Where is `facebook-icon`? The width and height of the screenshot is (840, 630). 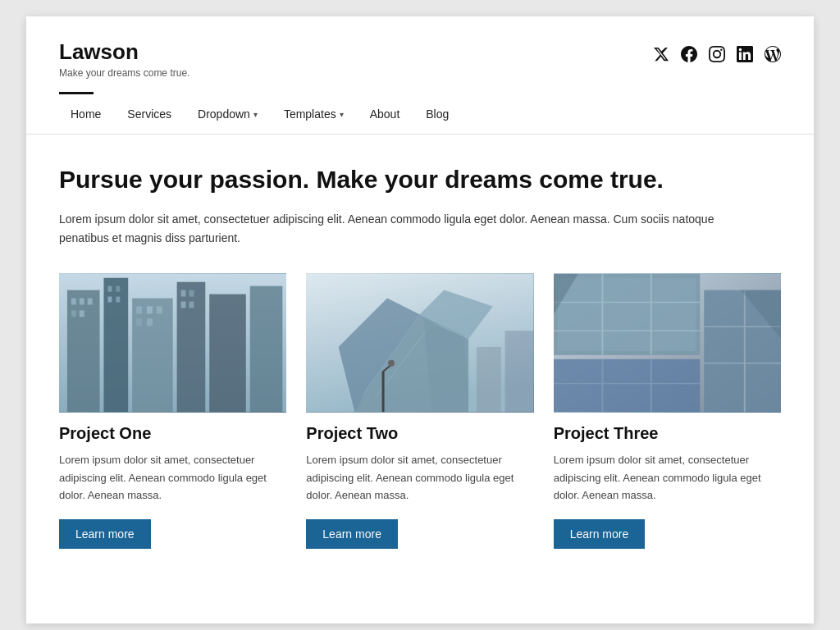 facebook-icon is located at coordinates (689, 56).